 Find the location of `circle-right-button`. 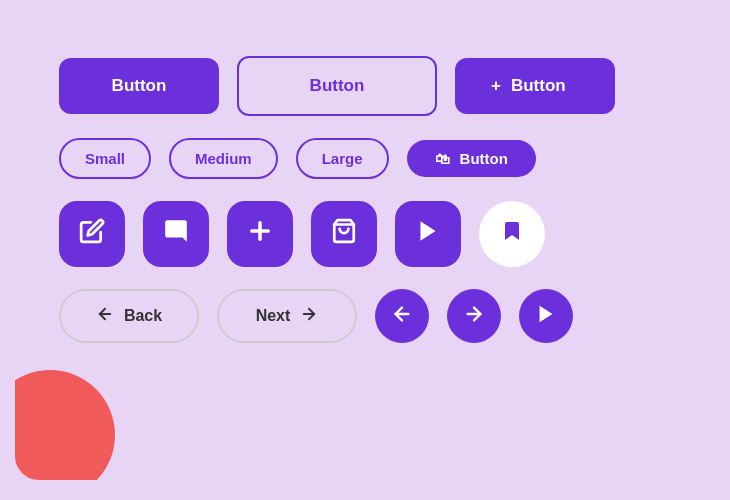

circle-right-button is located at coordinates (474, 316).